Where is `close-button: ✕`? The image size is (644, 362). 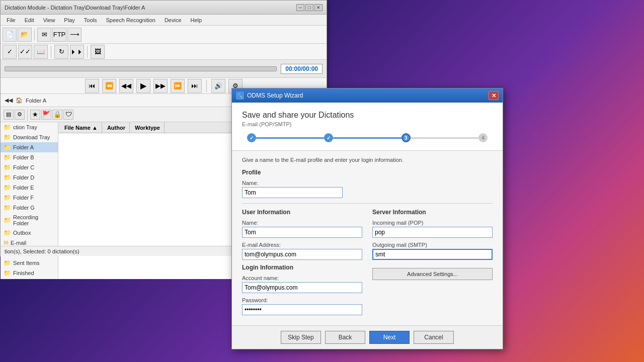 close-button: ✕ is located at coordinates (318, 8).